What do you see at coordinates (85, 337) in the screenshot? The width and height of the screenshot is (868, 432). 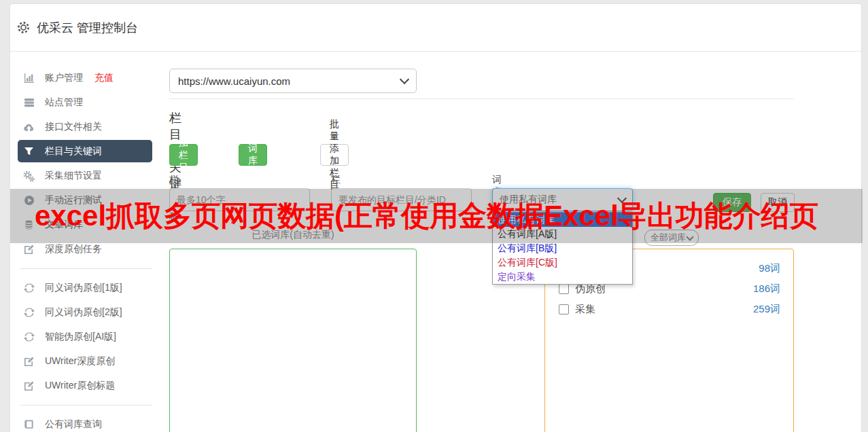 I see `sidebar-item: 智能伪原创[AI版]` at bounding box center [85, 337].